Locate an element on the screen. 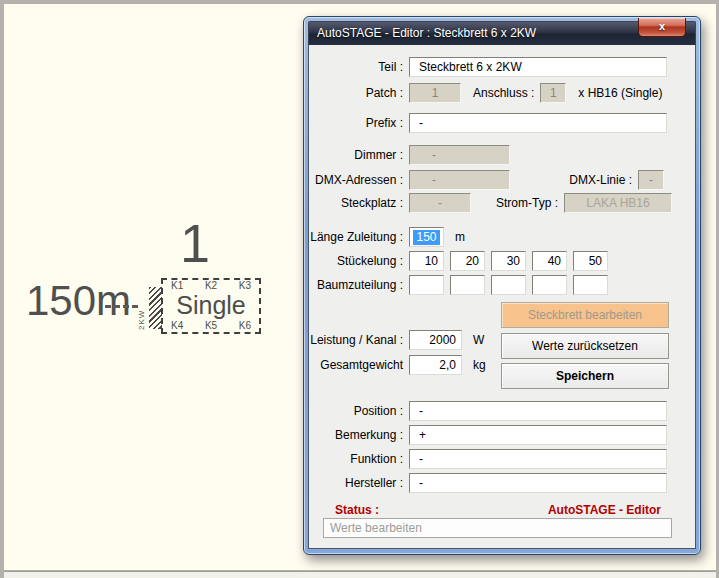 The height and width of the screenshot is (578, 719). gesamtgewicht-row: Gesamtgewicht kg is located at coordinates (503, 365).